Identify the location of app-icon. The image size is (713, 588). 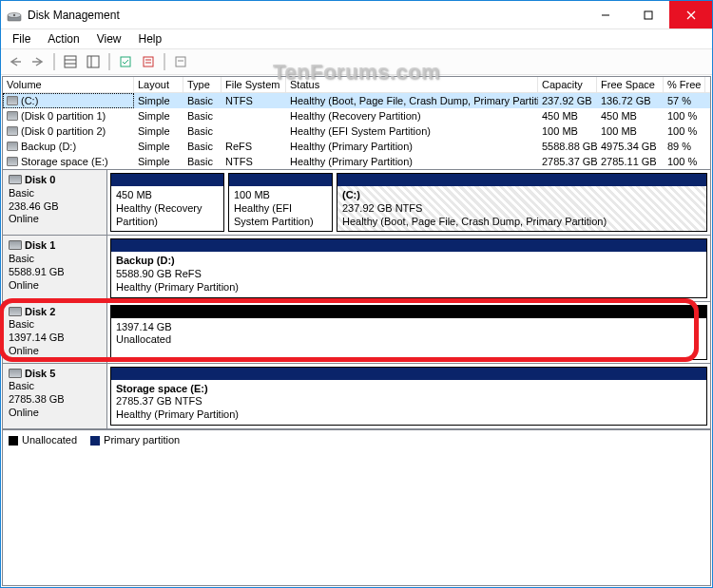
(14, 15).